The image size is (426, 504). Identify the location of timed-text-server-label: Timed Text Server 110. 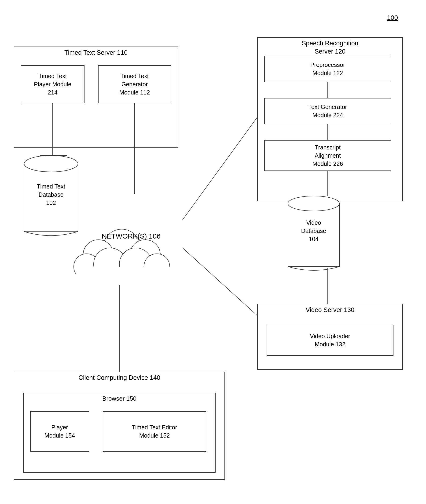
(96, 53).